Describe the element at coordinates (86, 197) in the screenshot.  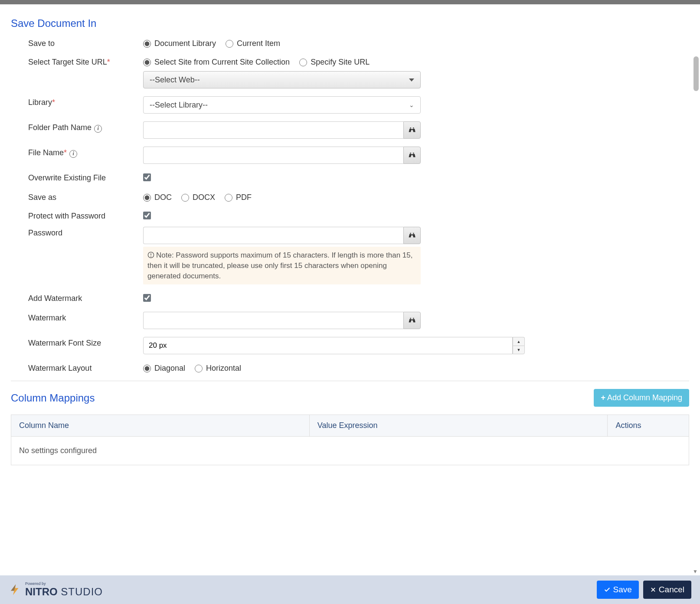
I see `label-save-as: Save as` at that location.